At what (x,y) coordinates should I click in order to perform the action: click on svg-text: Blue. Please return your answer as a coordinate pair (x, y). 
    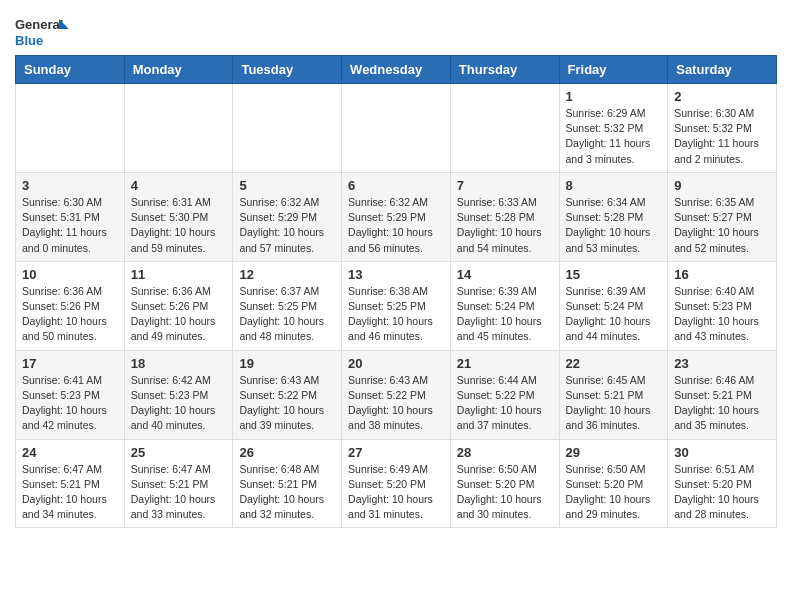
    Looking at the image, I should click on (29, 40).